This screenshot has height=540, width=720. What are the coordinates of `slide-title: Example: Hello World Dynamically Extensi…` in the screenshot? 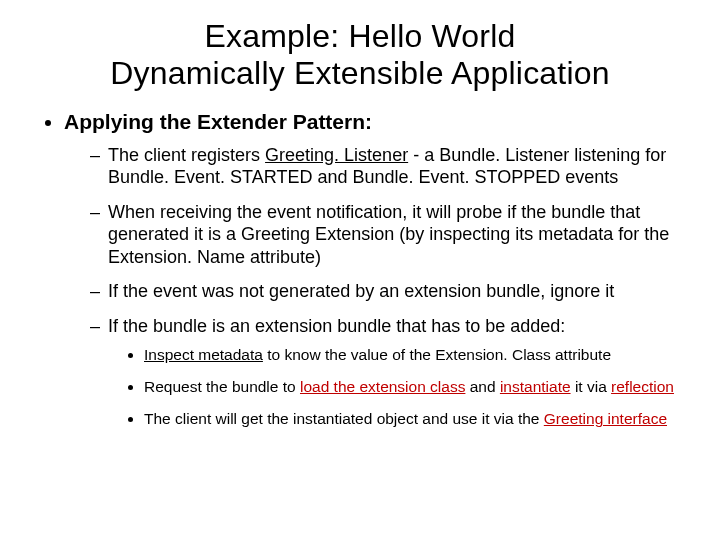 It's located at (360, 55).